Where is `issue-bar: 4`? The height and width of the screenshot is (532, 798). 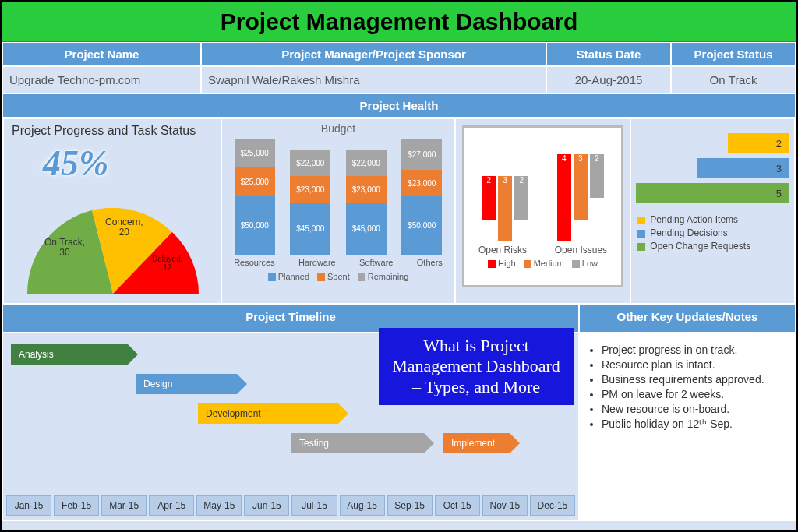
issue-bar: 4 is located at coordinates (564, 198).